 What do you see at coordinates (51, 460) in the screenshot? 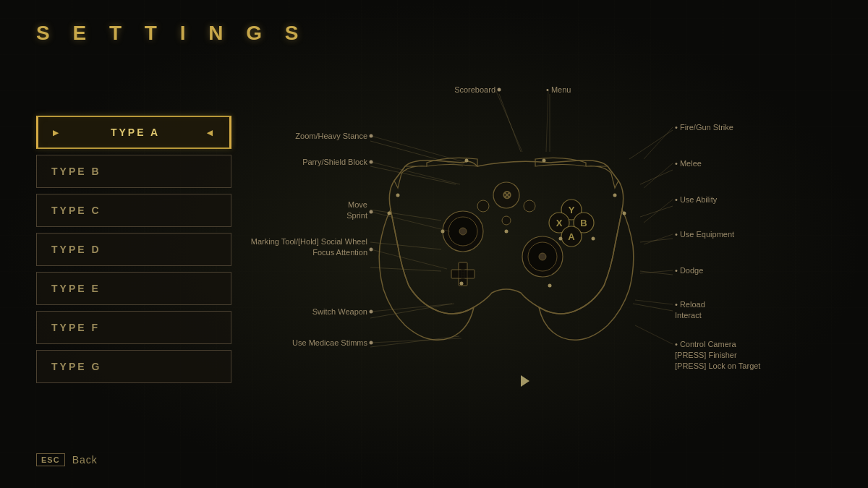
I see `esc-key: ESC` at bounding box center [51, 460].